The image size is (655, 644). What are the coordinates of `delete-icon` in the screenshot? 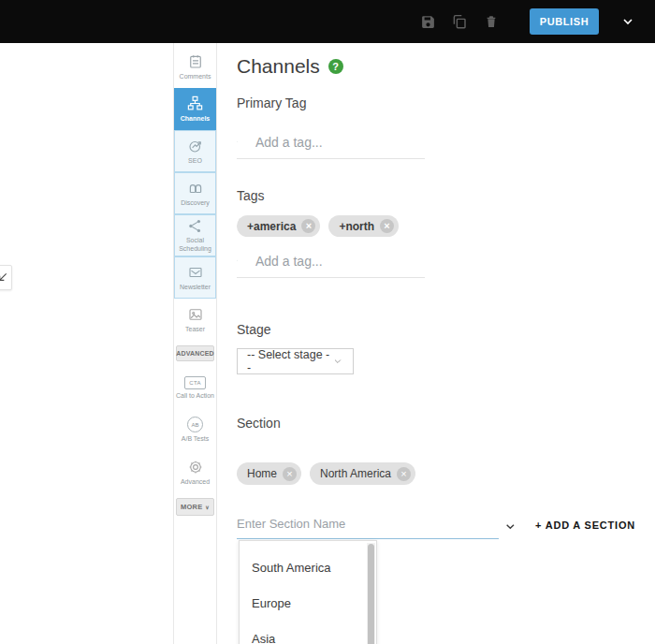 It's located at (491, 22).